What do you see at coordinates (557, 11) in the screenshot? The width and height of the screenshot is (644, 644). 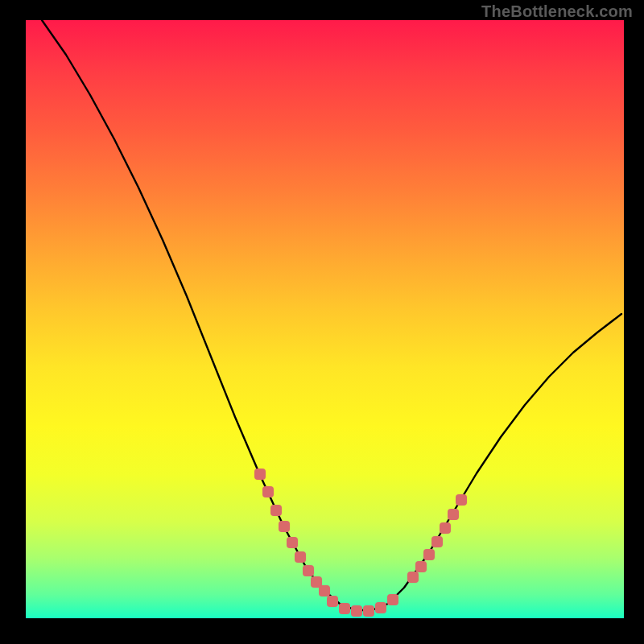 I see `watermark-text: TheBottleneck.com` at bounding box center [557, 11].